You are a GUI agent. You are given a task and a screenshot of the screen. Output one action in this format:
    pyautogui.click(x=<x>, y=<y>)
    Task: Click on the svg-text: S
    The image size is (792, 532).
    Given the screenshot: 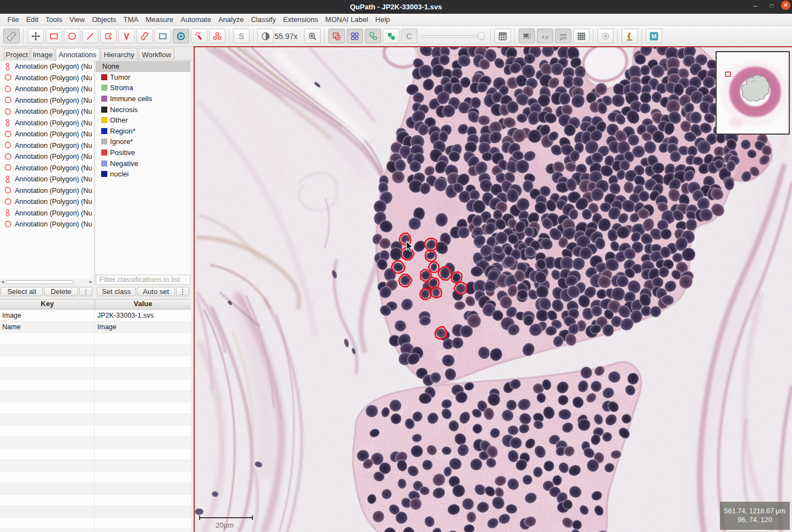 What is the action you would take?
    pyautogui.click(x=241, y=36)
    